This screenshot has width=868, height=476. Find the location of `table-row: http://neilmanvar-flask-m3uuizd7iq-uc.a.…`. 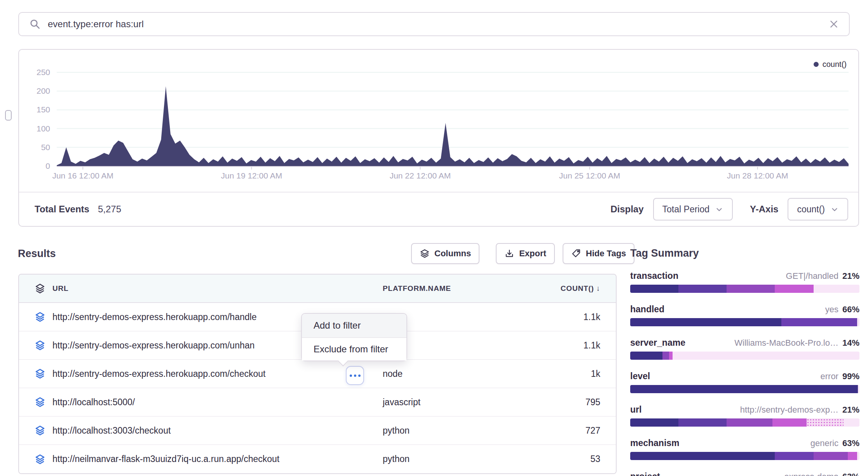

table-row: http://neilmanvar-flask-m3uuizd7iq-uc.a.… is located at coordinates (317, 459).